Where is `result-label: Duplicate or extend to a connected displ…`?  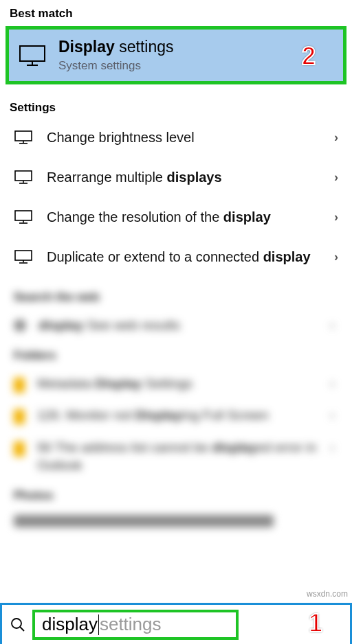 result-label: Duplicate or extend to a connected displ… is located at coordinates (188, 257).